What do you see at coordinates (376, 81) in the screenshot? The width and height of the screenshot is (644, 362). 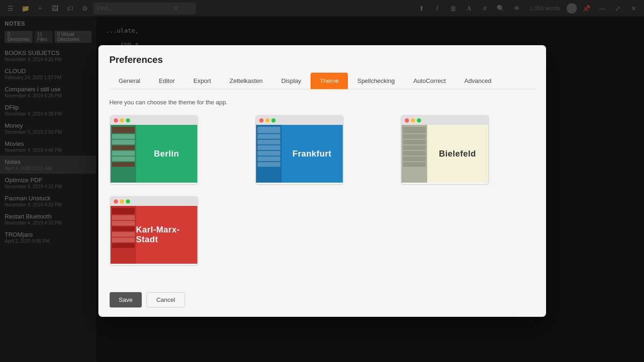 I see `tab-spellchecking: Spellchecking` at bounding box center [376, 81].